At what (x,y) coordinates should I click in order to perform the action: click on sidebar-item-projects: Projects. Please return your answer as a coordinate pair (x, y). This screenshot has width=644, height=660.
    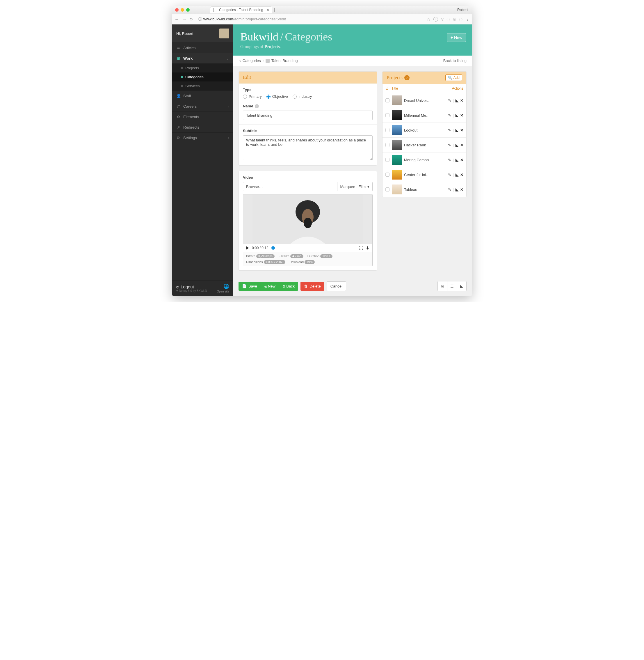
    Looking at the image, I should click on (203, 68).